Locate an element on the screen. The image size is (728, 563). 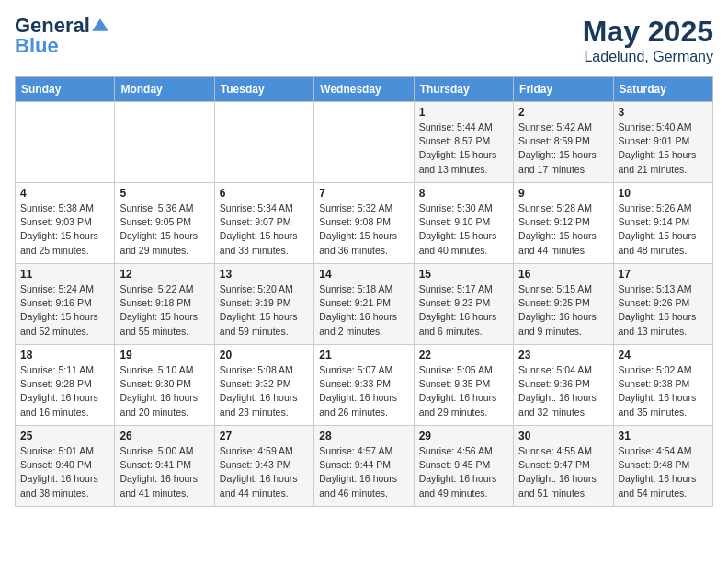
day-detail: Sunrise: 5:15 AMSunset: 9:25 PMDaylight:… is located at coordinates (563, 311).